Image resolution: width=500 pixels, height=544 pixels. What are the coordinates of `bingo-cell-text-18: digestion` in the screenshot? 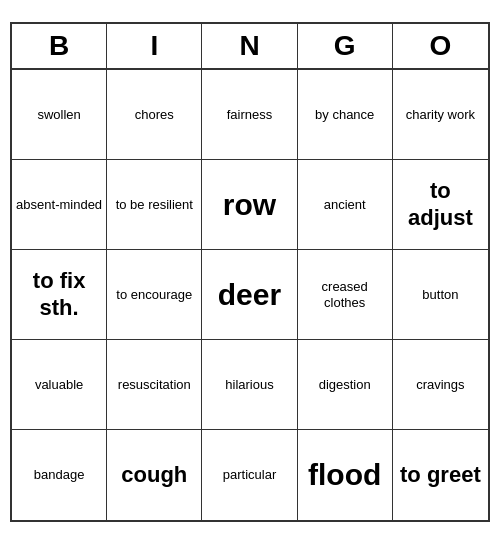 It's located at (345, 385).